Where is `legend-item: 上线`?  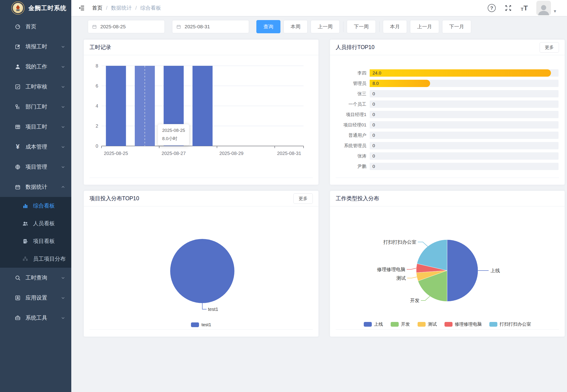
legend-item: 上线 is located at coordinates (374, 324).